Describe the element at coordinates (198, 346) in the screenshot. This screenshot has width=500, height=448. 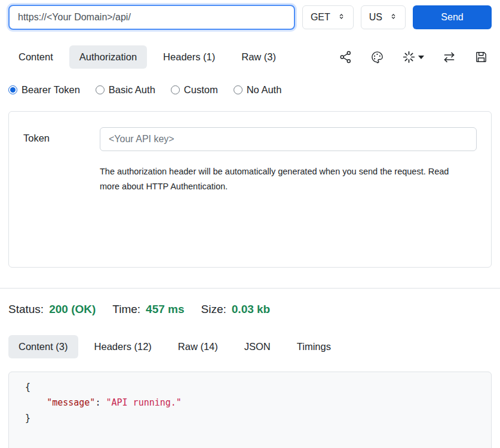
I see `tab-response-raw: Raw (14)` at that location.